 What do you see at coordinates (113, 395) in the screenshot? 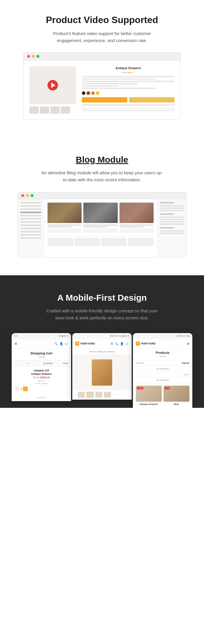
I see `next-thumb-button: ›` at bounding box center [113, 395].